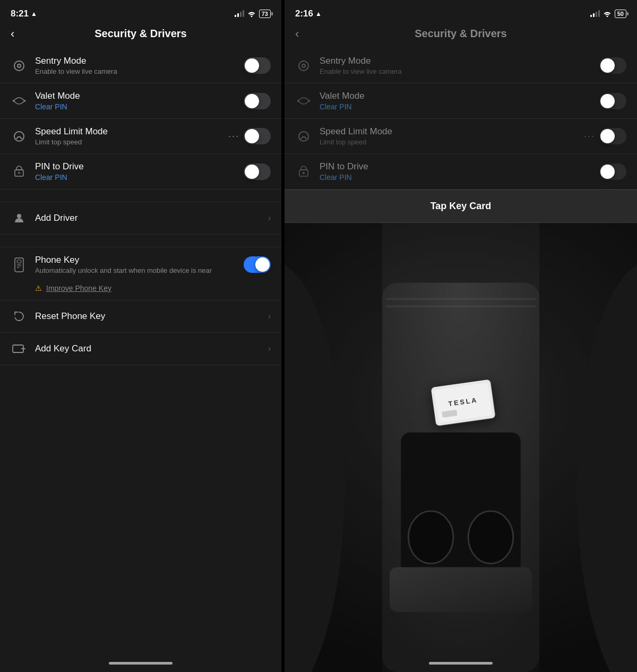 This screenshot has height=672, width=637. Describe the element at coordinates (141, 664) in the screenshot. I see `left-home-bar` at that location.